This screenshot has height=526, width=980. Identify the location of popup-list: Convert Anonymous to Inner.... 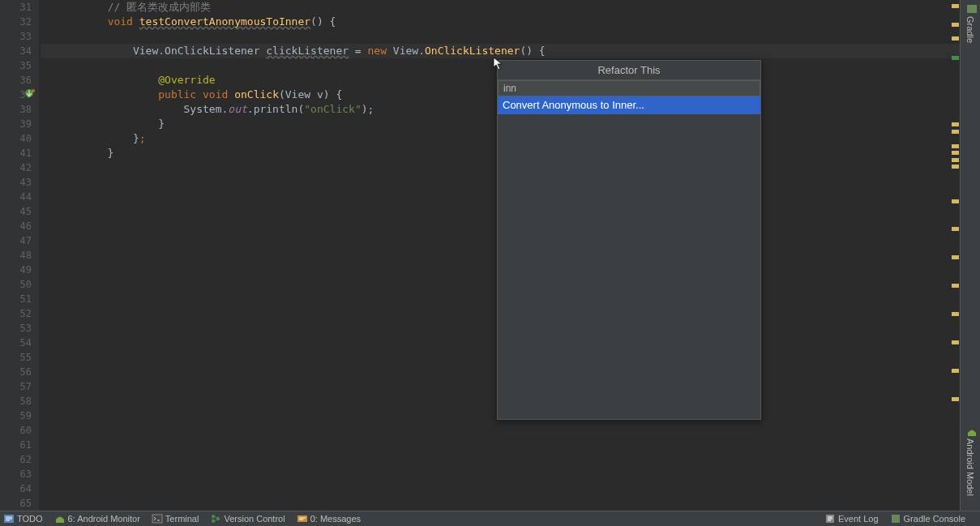
(629, 105).